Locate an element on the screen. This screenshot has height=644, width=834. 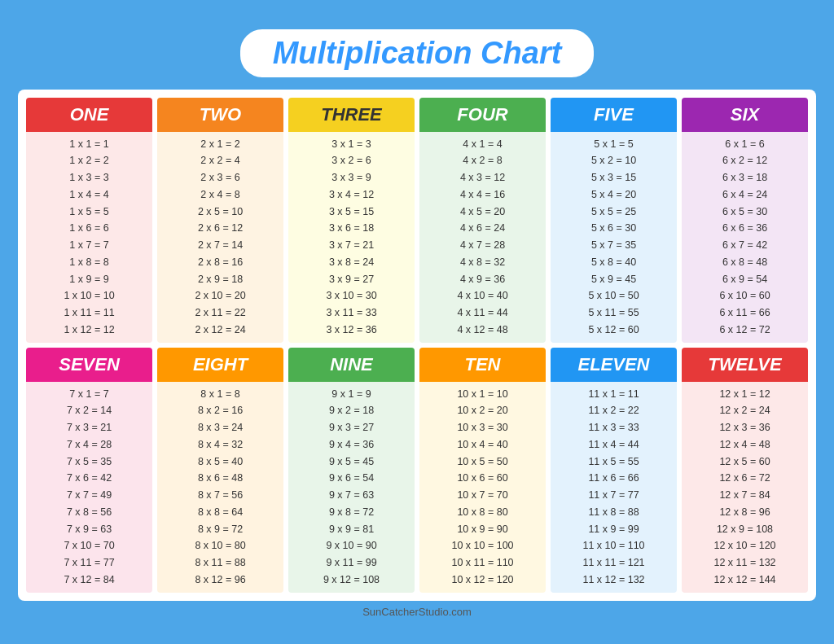
multiplication-row: 8 x 1 = 8 is located at coordinates (220, 394).